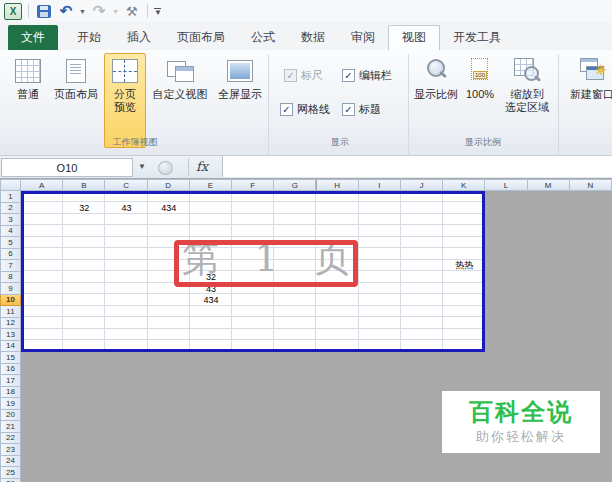 The width and height of the screenshot is (612, 482). I want to click on column-header-M: M, so click(549, 185).